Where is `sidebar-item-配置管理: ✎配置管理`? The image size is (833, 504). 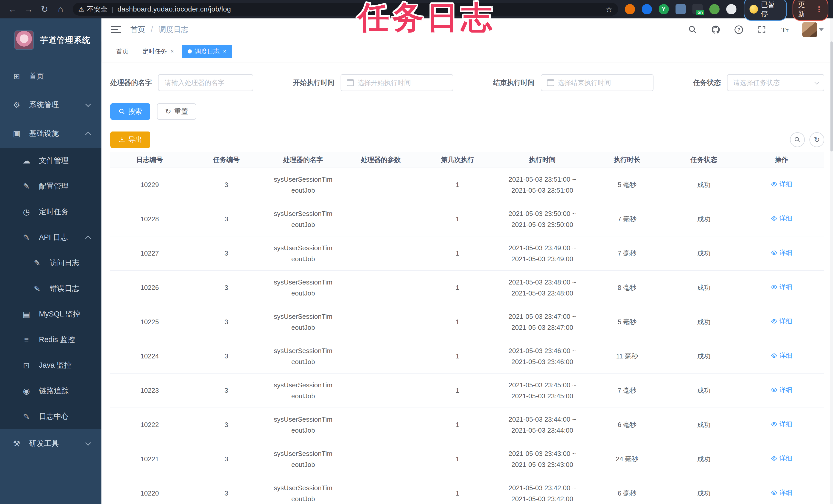 sidebar-item-配置管理: ✎配置管理 is located at coordinates (51, 186).